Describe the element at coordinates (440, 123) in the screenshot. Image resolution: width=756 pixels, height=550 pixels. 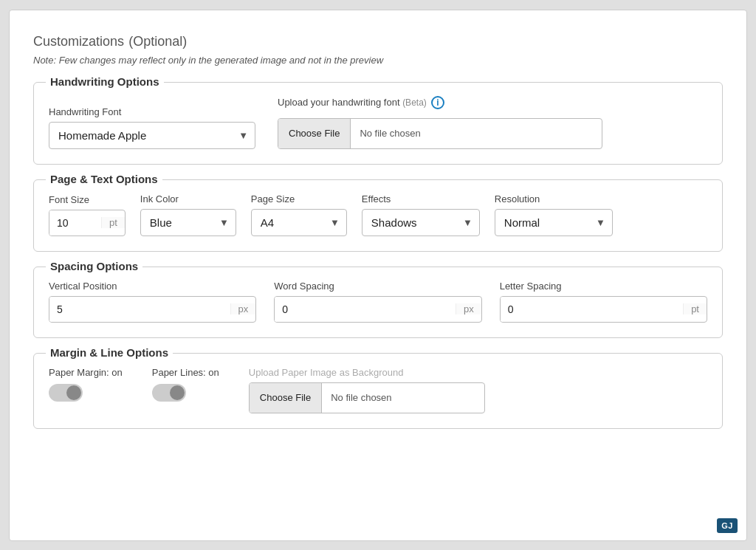
I see `upload-font-group: Upload your handwriting font (Beta) i Ch…` at that location.